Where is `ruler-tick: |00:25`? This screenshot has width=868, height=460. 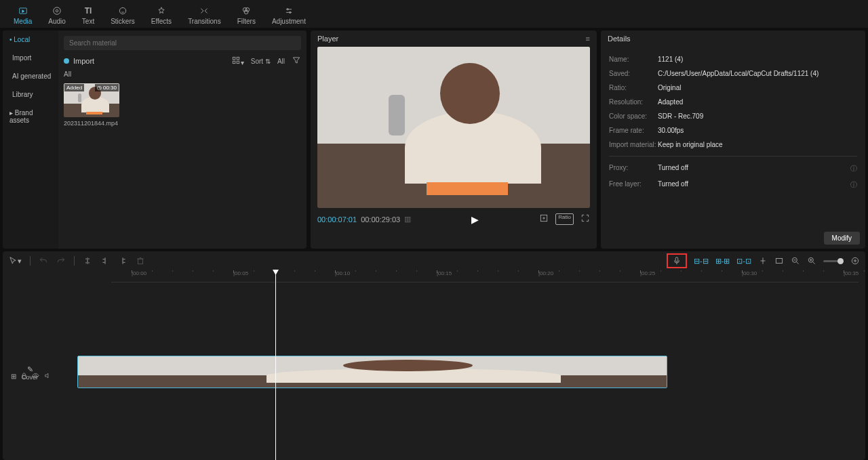
ruler-tick: |00:25 is located at coordinates (648, 274).